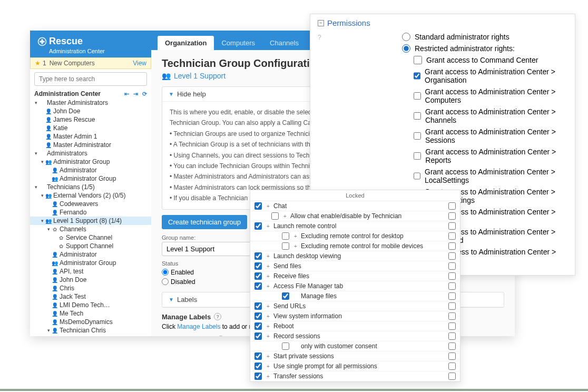 The width and height of the screenshot is (588, 392). What do you see at coordinates (355, 376) in the screenshot?
I see `tech-permission-row: +Transfer sessions` at bounding box center [355, 376].